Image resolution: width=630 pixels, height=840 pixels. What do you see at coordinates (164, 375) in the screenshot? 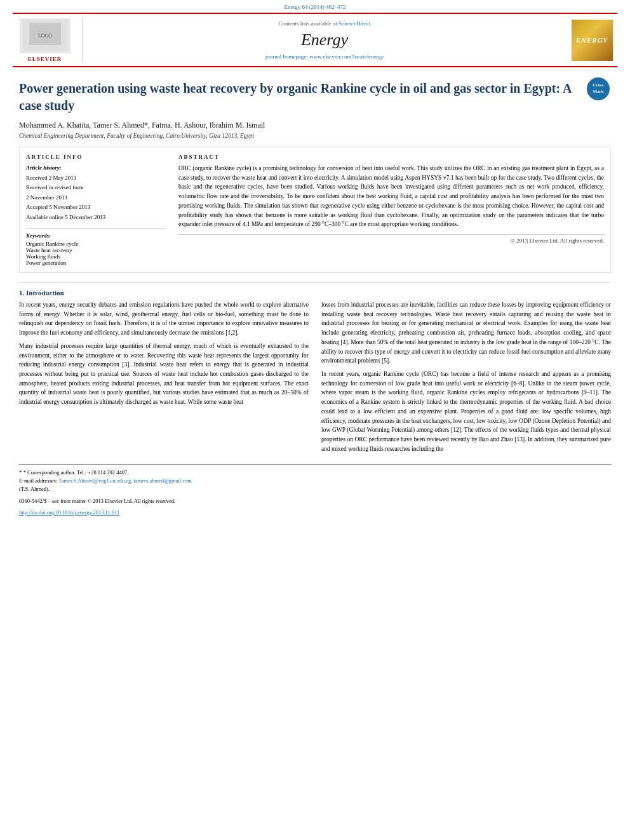
I see `intro-p2: Many industrial processes require large …` at bounding box center [164, 375].